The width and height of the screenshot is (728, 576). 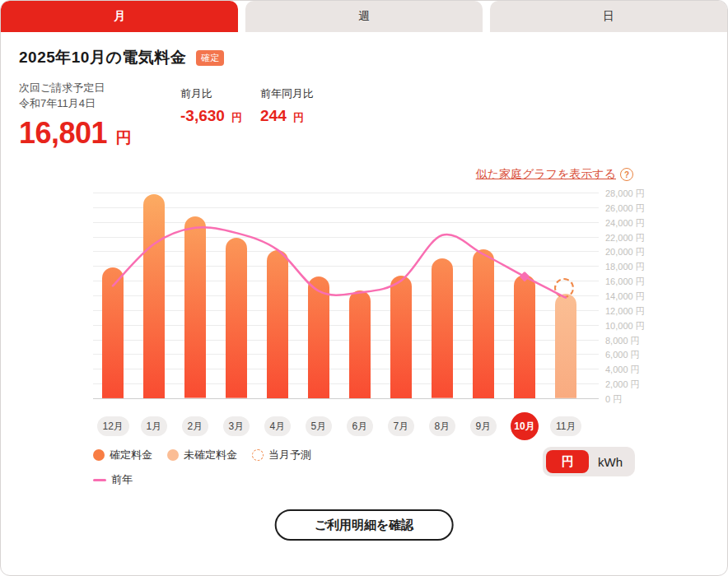 What do you see at coordinates (211, 94) in the screenshot?
I see `mom-label: 前月比` at bounding box center [211, 94].